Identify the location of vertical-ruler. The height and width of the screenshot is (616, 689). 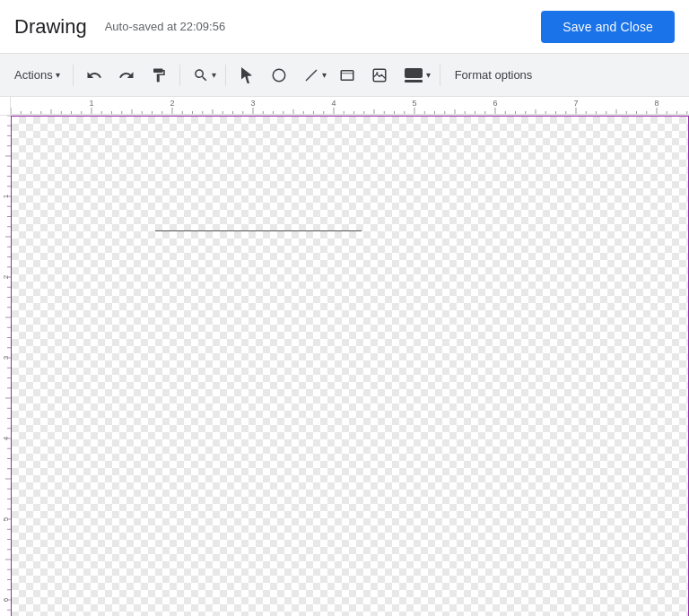
(5, 366).